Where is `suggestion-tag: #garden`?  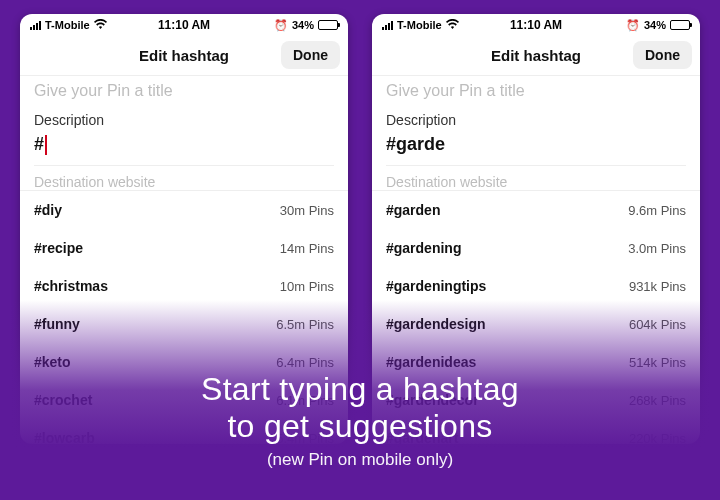
suggestion-tag: #garden is located at coordinates (413, 210).